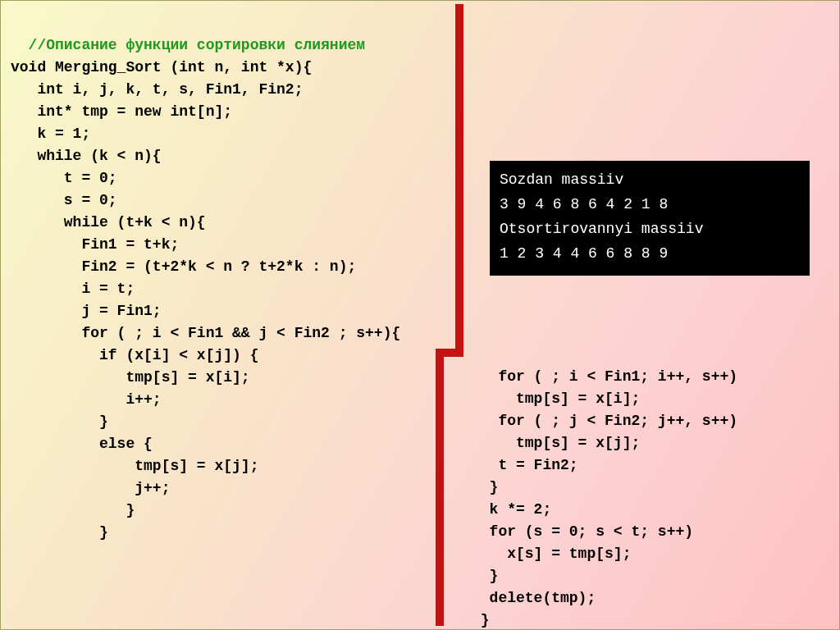  What do you see at coordinates (650, 253) in the screenshot?
I see `console-line-4: 1 2 3 4 4 6 6 8 8 9` at bounding box center [650, 253].